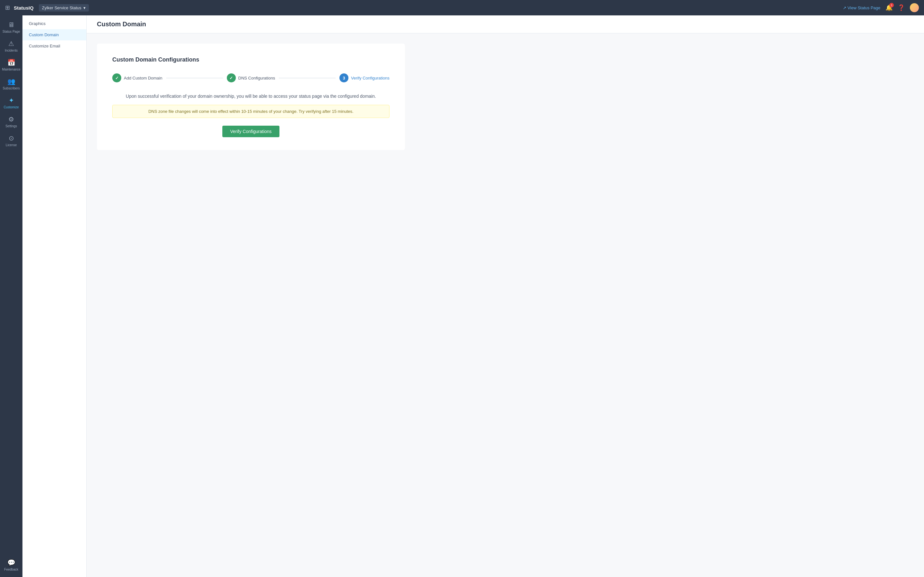 The image size is (924, 577). I want to click on status-page-icon: 🖥, so click(11, 25).